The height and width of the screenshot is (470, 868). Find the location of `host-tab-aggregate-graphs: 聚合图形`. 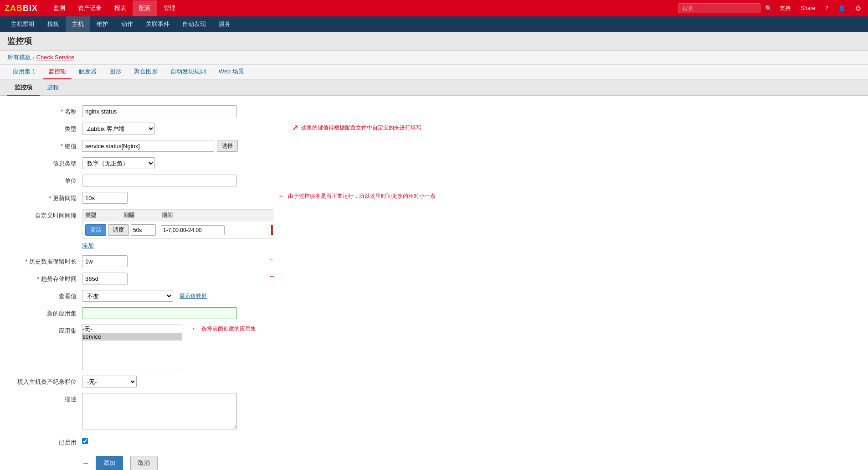

host-tab-aggregate-graphs: 聚合图形 is located at coordinates (146, 72).